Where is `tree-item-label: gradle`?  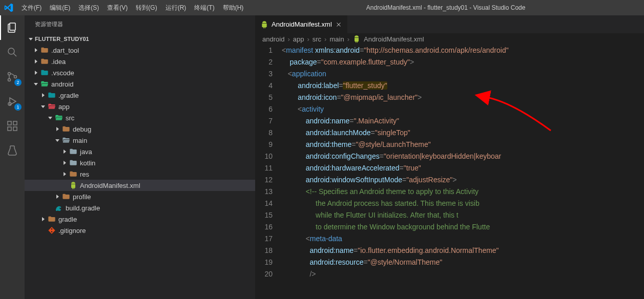
tree-item-label: gradle is located at coordinates (68, 219).